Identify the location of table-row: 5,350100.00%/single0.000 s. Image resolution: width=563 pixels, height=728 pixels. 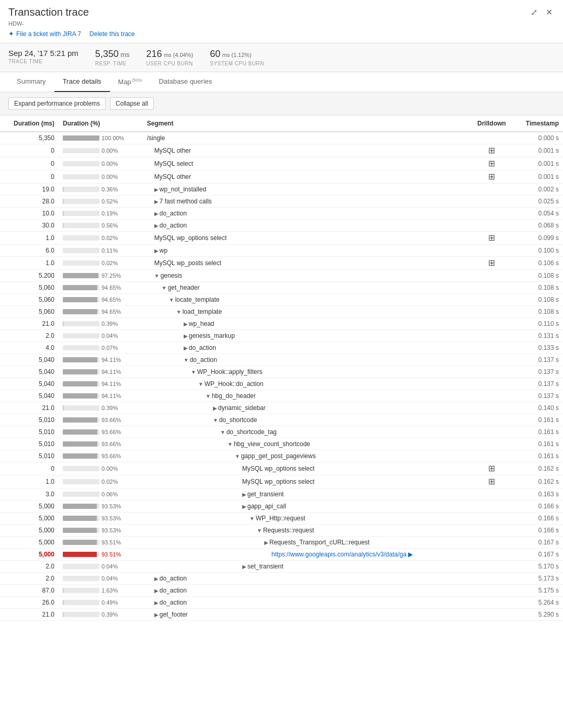
(282, 138).